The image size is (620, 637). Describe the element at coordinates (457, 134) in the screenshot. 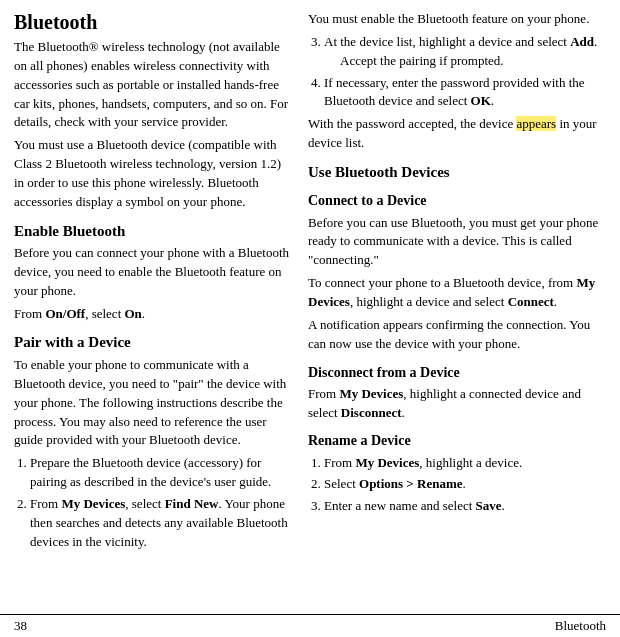

I see `password-accepted-text: With the password accepted, the device a…` at that location.